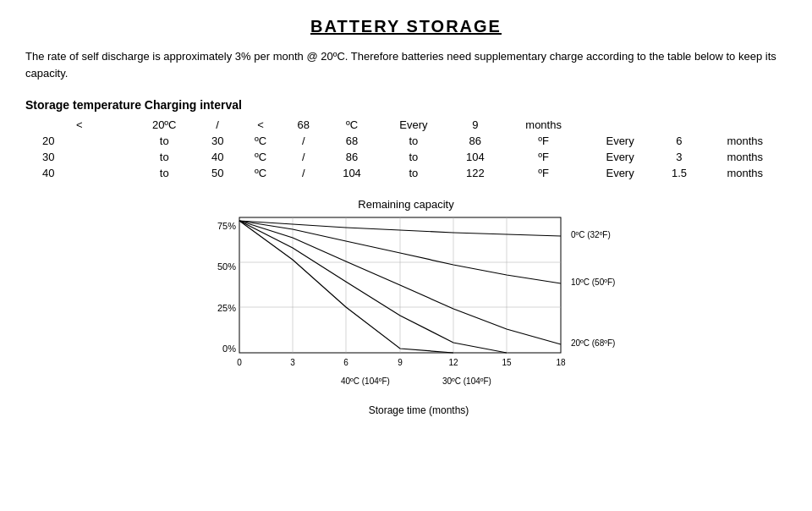  I want to click on table-row: < 20ºC / < 68 ºC Every 9 months, so click(406, 125).